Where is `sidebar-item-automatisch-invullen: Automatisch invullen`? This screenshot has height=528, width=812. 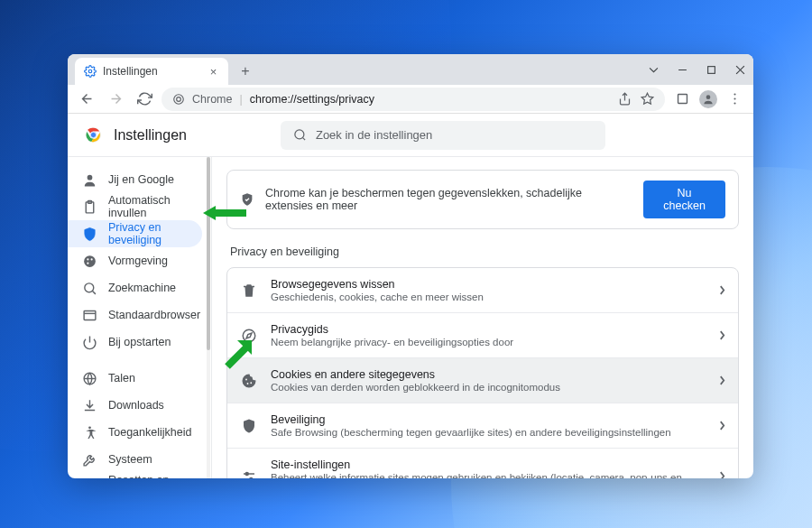 sidebar-item-automatisch-invullen: Automatisch invullen is located at coordinates (135, 207).